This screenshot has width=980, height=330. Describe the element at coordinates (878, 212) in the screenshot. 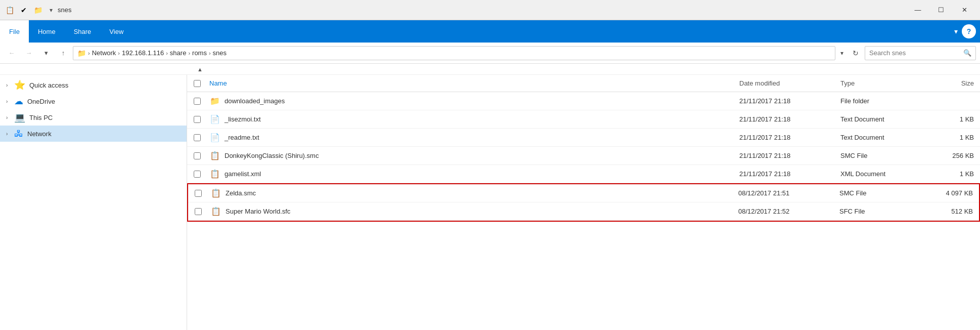

I see `file-type: SFC File` at that location.